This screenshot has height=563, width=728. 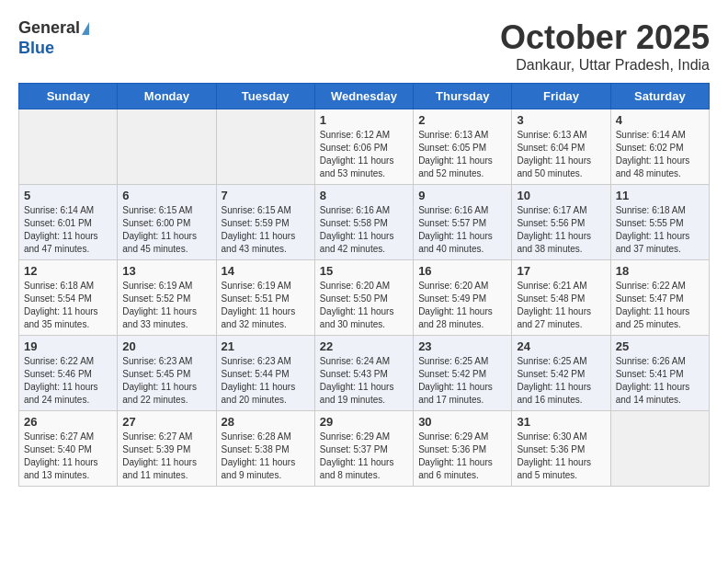 I want to click on day-header-sunday: Sunday, so click(x=68, y=97).